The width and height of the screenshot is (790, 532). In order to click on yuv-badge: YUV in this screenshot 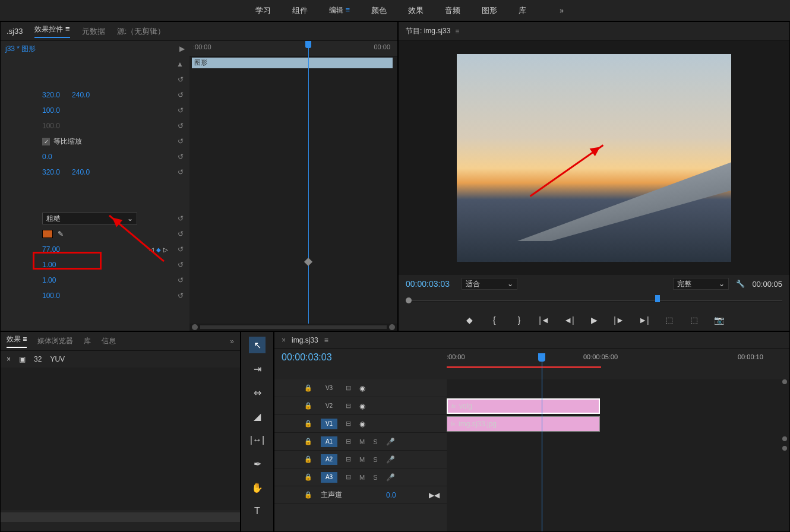, I will do `click(57, 359)`.